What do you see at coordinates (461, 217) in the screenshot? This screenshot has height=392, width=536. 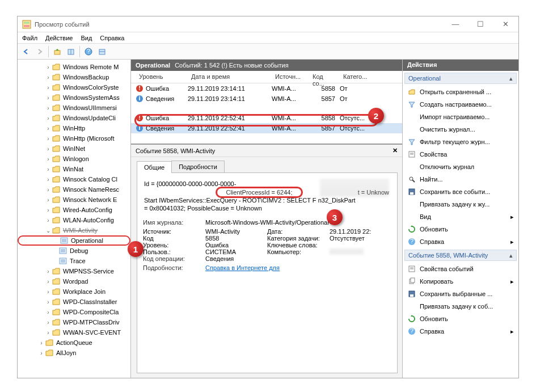 I see `action-item: Вид▸` at bounding box center [461, 217].